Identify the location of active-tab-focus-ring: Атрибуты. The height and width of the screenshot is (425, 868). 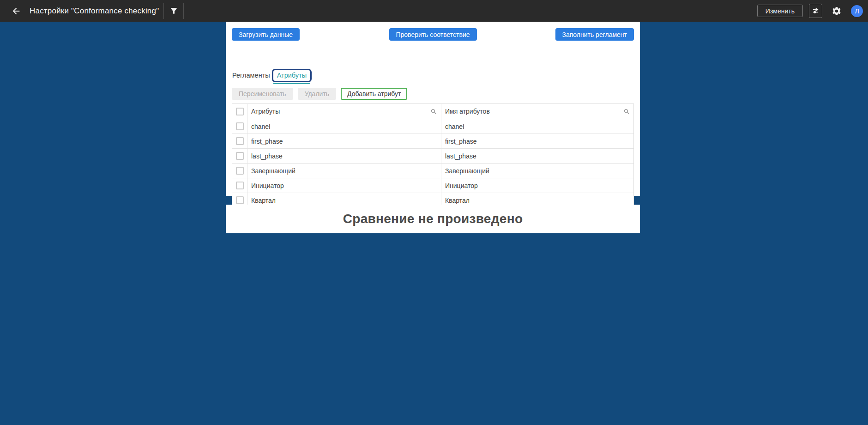
(292, 76).